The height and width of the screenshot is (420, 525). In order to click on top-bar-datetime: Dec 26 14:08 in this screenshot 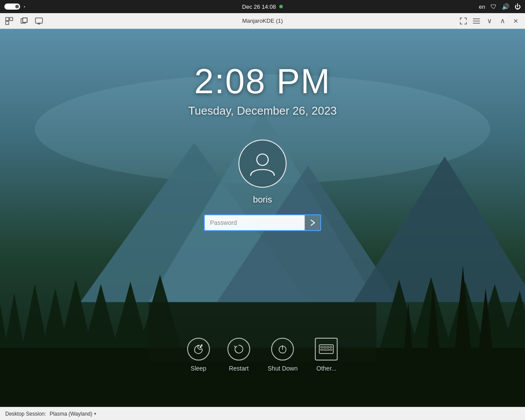, I will do `click(262, 7)`.